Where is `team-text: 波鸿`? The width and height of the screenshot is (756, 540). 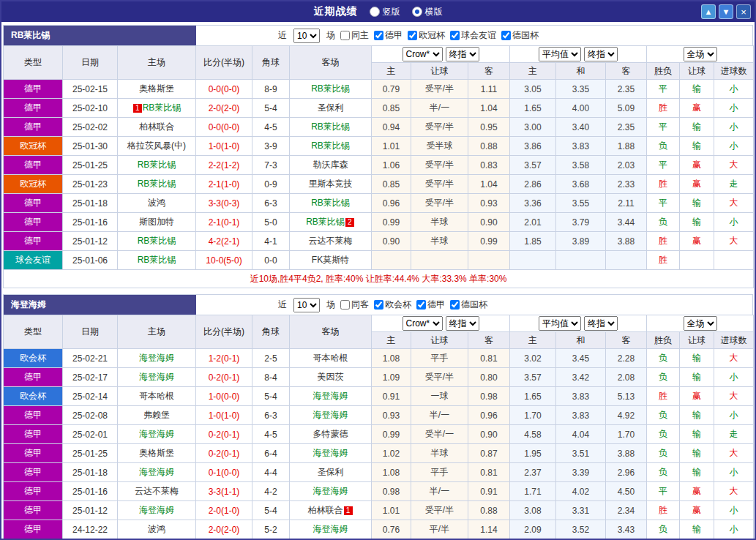
team-text: 波鸿 is located at coordinates (157, 203).